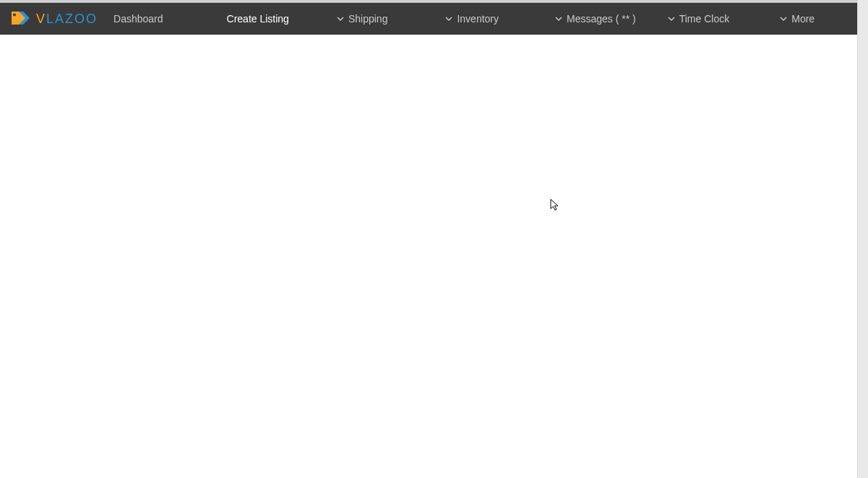  Describe the element at coordinates (258, 19) in the screenshot. I see `nav-create-listing-label: Create Listing` at that location.